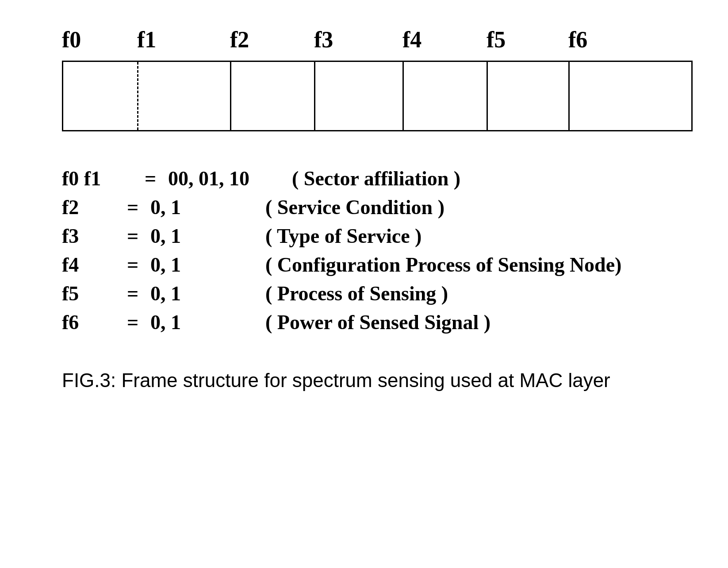 This screenshot has width=728, height=568. I want to click on legend-field-1: f2, so click(88, 207).